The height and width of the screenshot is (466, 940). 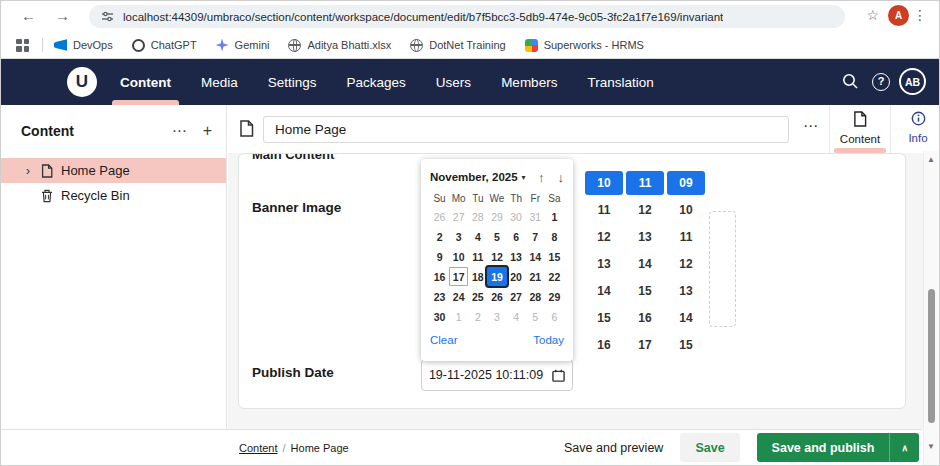 I want to click on sidebar-item-home-page: ›Home Page, so click(x=114, y=170).